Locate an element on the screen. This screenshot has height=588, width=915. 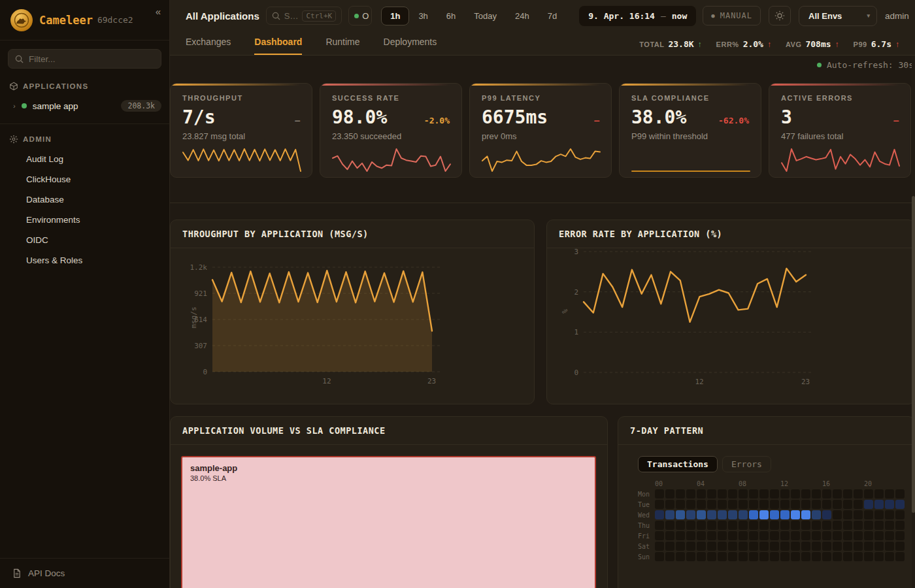
env-select: All Envs ▾ is located at coordinates (838, 16).